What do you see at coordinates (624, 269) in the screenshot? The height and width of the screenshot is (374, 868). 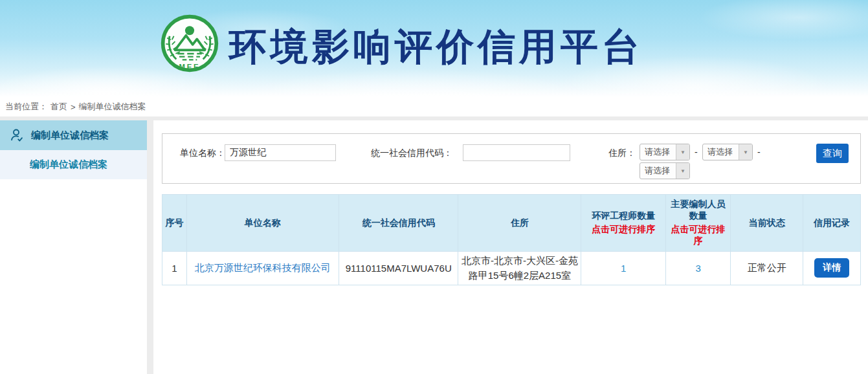 I see `cell-engineer-count: 1` at bounding box center [624, 269].